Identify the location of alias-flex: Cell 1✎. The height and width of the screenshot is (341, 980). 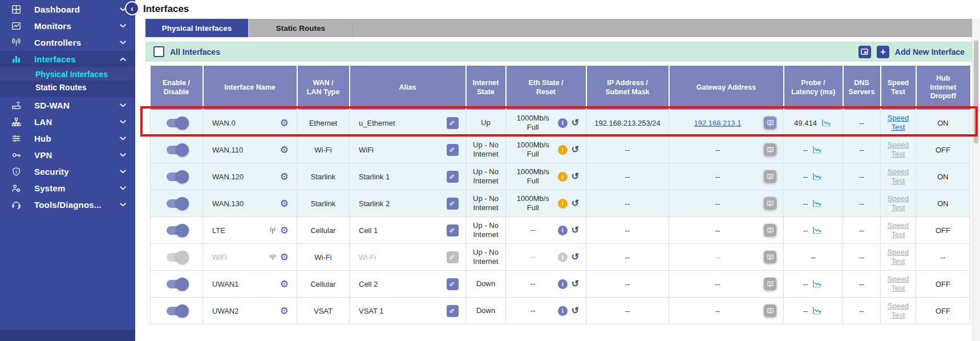
(407, 231).